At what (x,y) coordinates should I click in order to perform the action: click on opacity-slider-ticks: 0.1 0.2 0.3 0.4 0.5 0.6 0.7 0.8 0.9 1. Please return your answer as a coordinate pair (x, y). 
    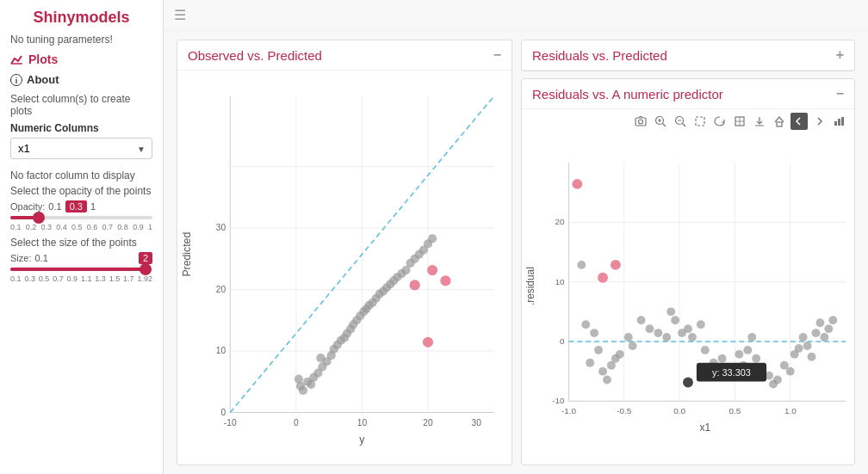
    Looking at the image, I should click on (81, 227).